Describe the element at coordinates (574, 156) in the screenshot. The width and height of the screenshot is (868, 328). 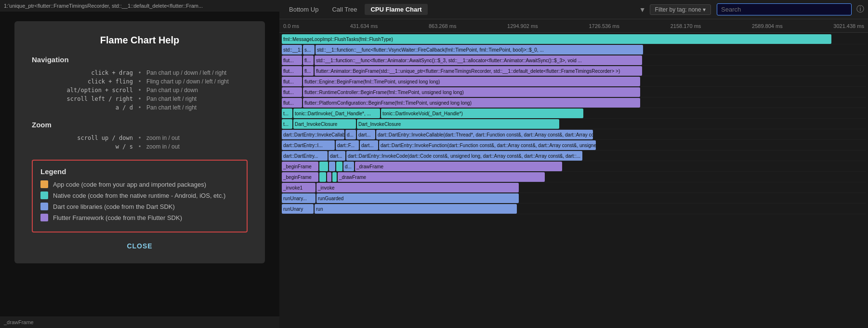
I see `flame-row-11: dart::DartEntry... dart... dart::DartEnt…` at that location.